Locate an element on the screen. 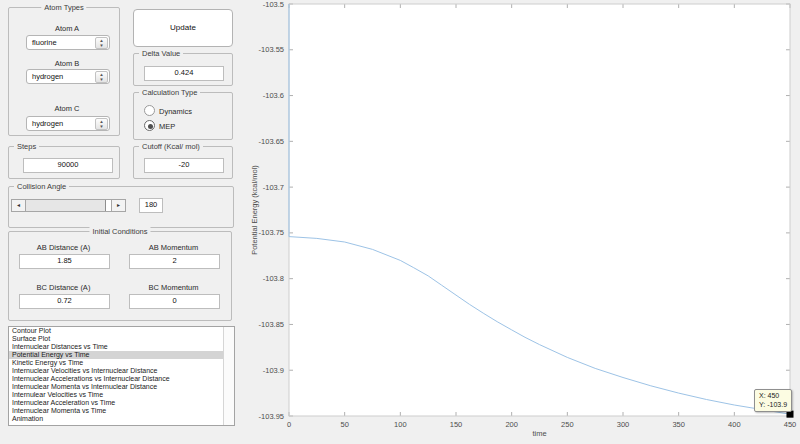 The image size is (800, 444). list-item: Contour Plot is located at coordinates (116, 331).